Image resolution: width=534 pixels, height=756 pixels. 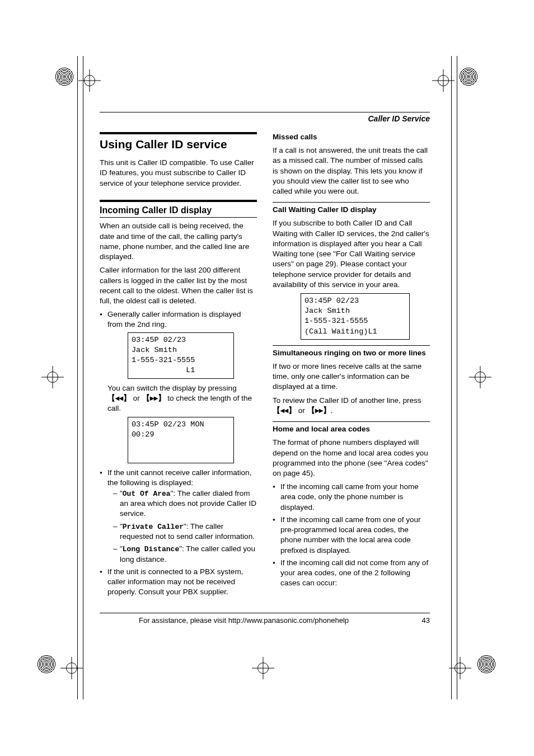 I want to click on intro-text: This unit is Caller ID compatible. To us…, so click(x=178, y=173).